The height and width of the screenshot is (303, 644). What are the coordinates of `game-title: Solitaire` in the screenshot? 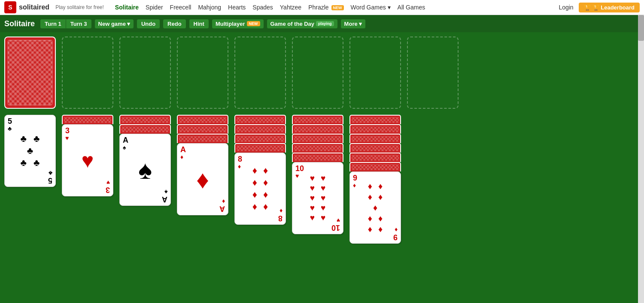 It's located at (20, 24).